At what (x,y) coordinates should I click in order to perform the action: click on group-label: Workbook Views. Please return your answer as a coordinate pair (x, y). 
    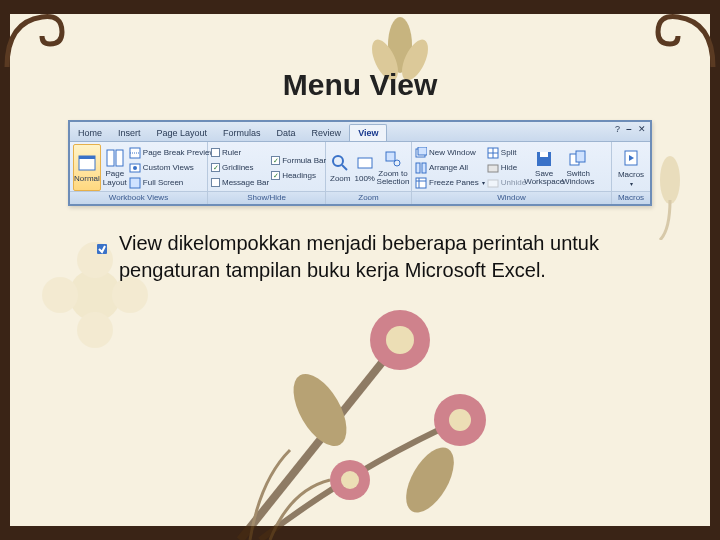
    Looking at the image, I should click on (138, 198).